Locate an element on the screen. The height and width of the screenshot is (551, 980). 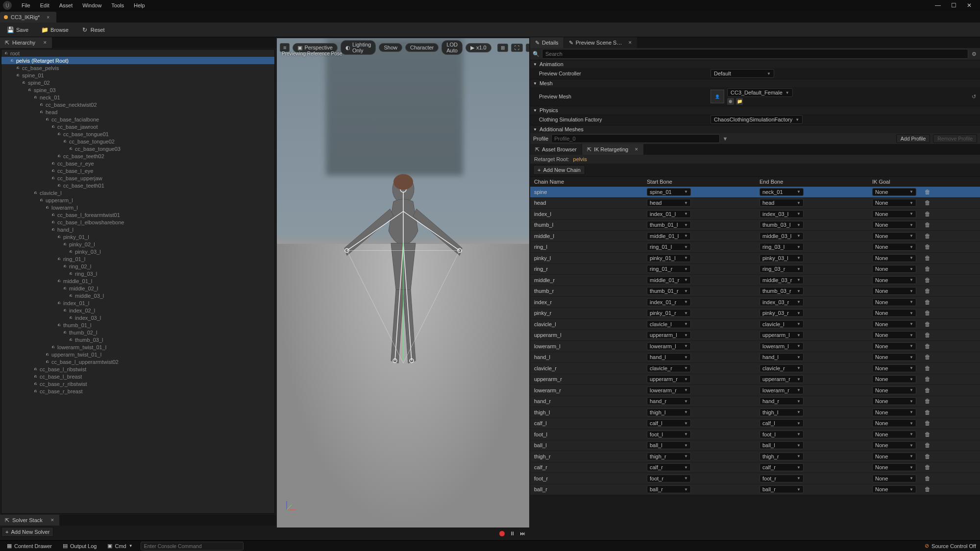
bone-dropdown: head▼ is located at coordinates (782, 203).